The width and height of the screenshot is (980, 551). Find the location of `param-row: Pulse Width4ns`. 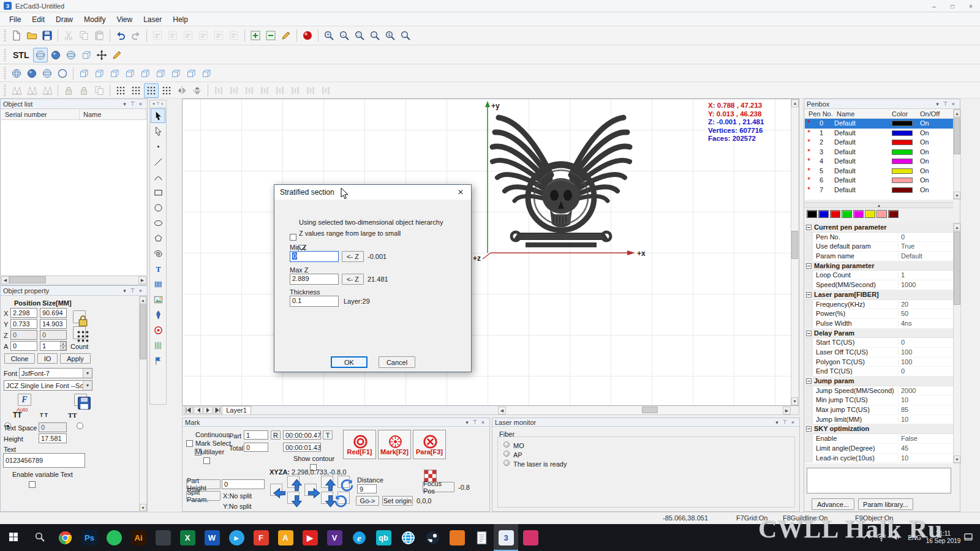

param-row: Pulse Width4ns is located at coordinates (879, 324).